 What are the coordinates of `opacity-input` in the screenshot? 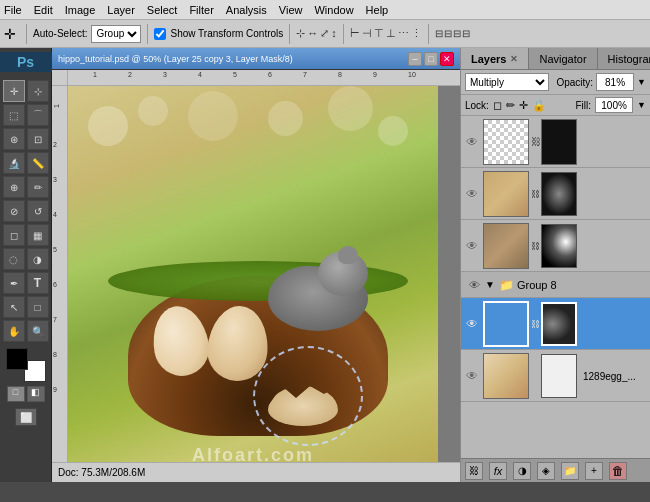 It's located at (615, 82).